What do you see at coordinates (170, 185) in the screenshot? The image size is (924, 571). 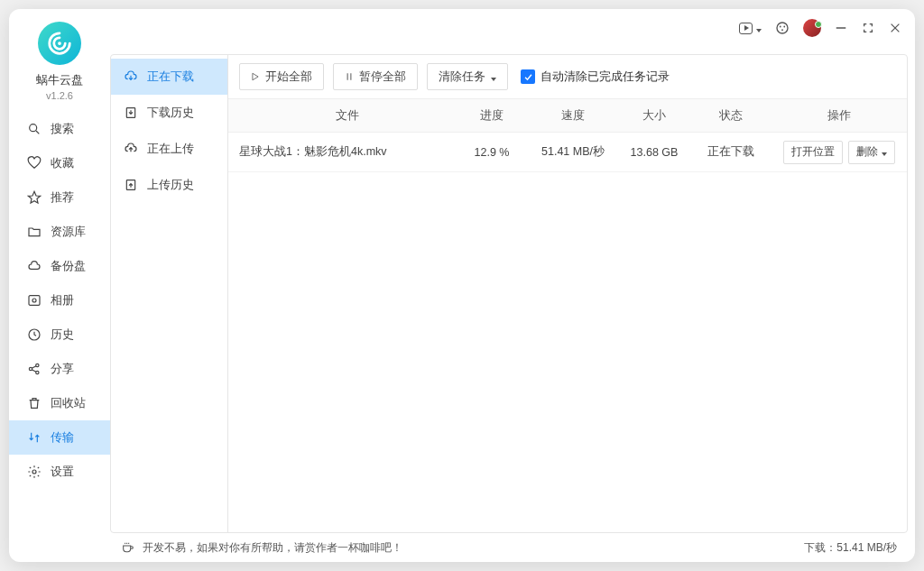 I see `tab-upload-history: 上传历史` at bounding box center [170, 185].